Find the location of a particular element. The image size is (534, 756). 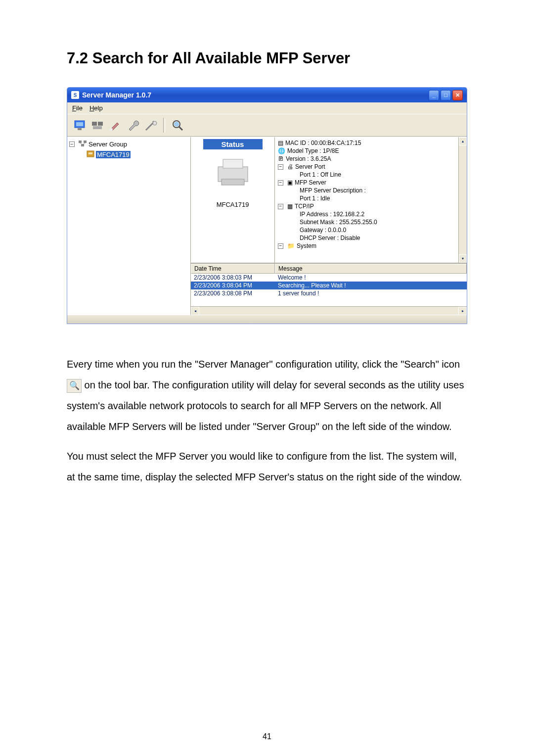

status-header: Status is located at coordinates (233, 144).